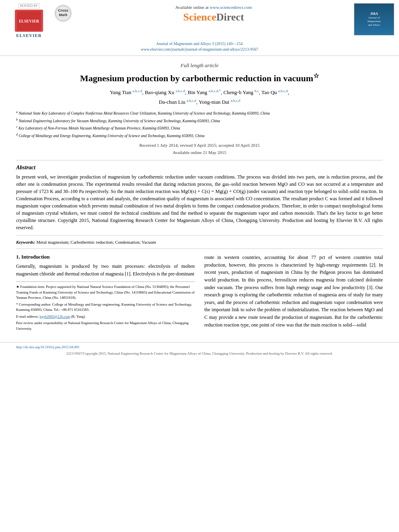 This screenshot has width=399, height=532. I want to click on authors-list: Yang Tian a,b,c,d, Bao-qiang Xu a,b,c,d,…, so click(200, 97).